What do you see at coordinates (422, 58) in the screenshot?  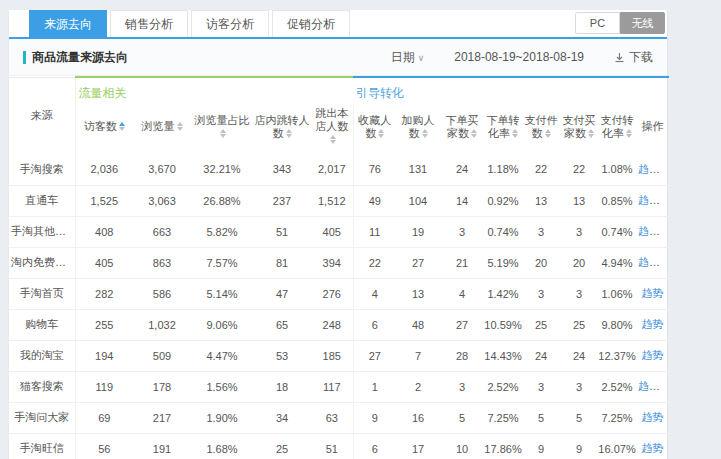 I see `chevron-down-icon: ∨` at bounding box center [422, 58].